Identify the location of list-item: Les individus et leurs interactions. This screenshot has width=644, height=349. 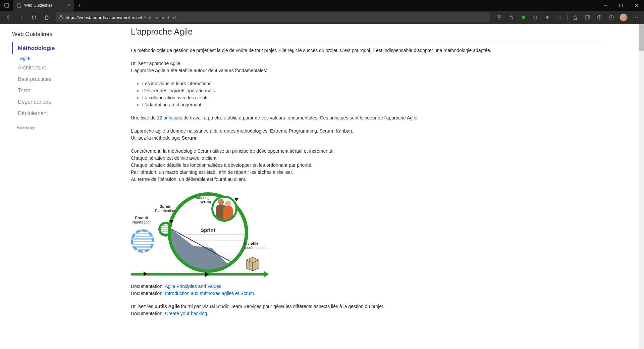
(375, 84).